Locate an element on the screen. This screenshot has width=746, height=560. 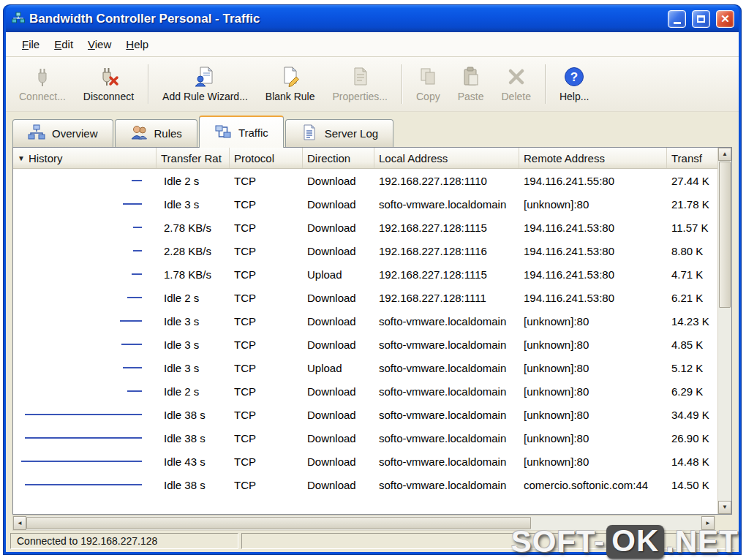
transfer-rate-cell: Idle 3 s is located at coordinates (193, 322).